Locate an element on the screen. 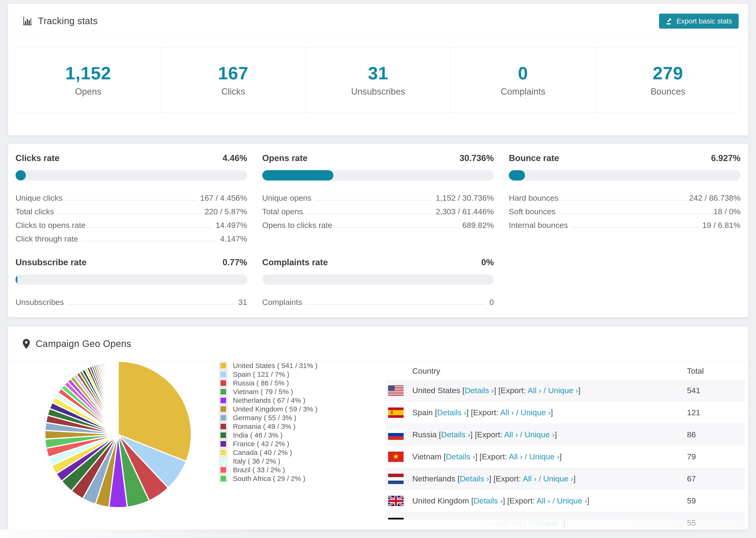 The height and width of the screenshot is (538, 756). legend-item-brazil: Brazil ( 33 / 2% ) is located at coordinates (268, 470).